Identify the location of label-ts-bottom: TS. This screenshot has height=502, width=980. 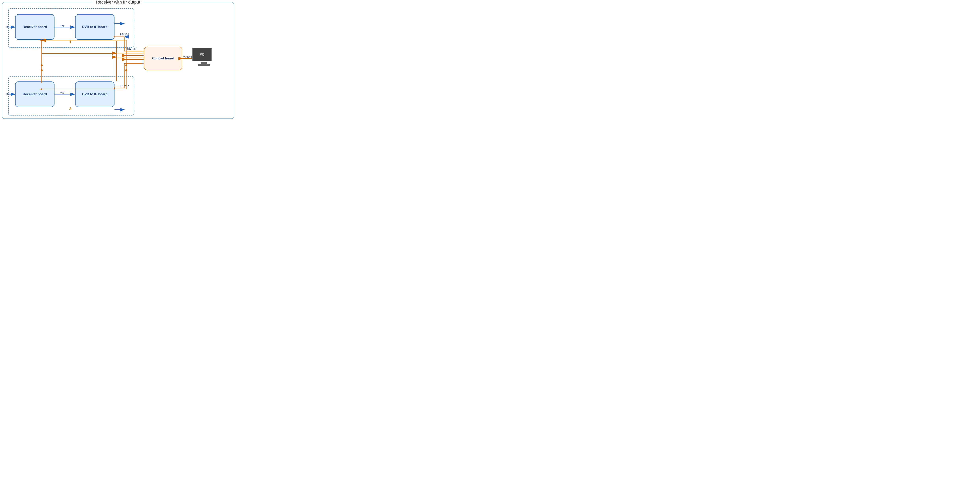
(62, 94).